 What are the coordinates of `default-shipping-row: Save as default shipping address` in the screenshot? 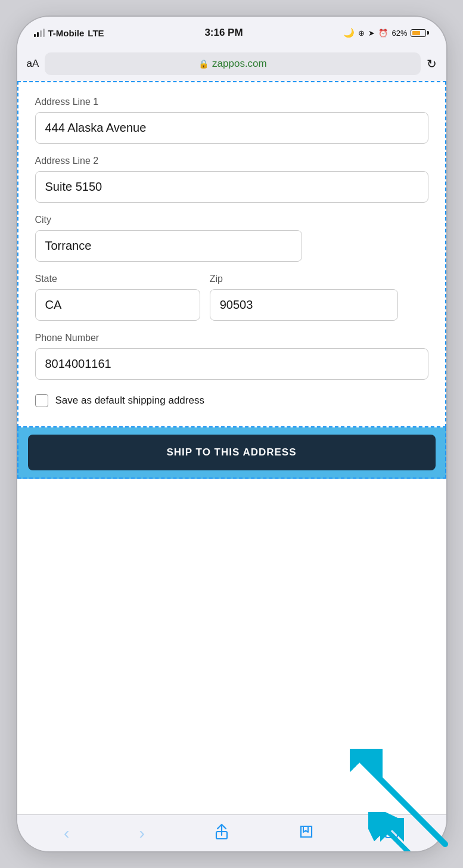 It's located at (232, 401).